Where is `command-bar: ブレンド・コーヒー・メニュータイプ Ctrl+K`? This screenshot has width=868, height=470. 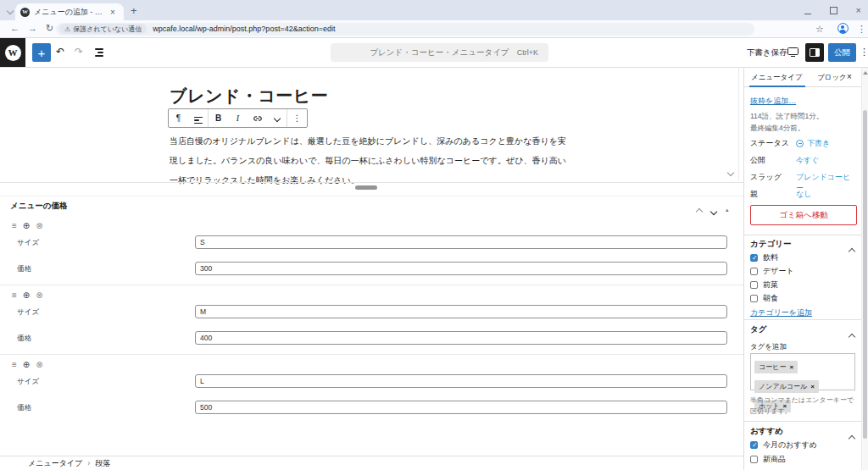
command-bar: ブレンド・コーヒー・メニュータイプ Ctrl+K is located at coordinates (439, 53).